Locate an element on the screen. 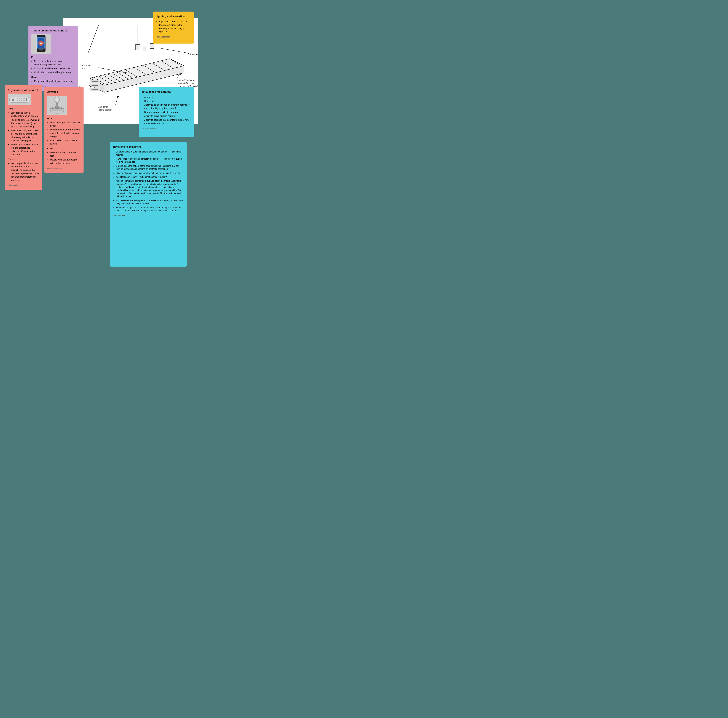  revisions-list: Different levels of stools on different … is located at coordinates (148, 181).